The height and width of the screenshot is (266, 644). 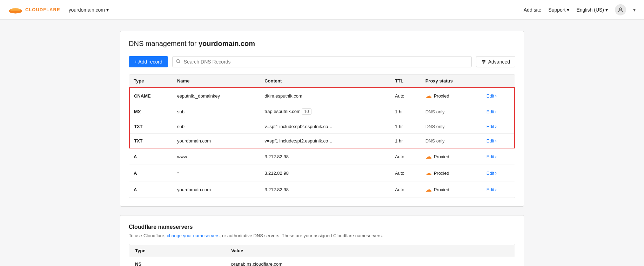 I want to click on navbar-right: + Add site Support ▾ English (US) ▾ ▾, so click(x=577, y=10).